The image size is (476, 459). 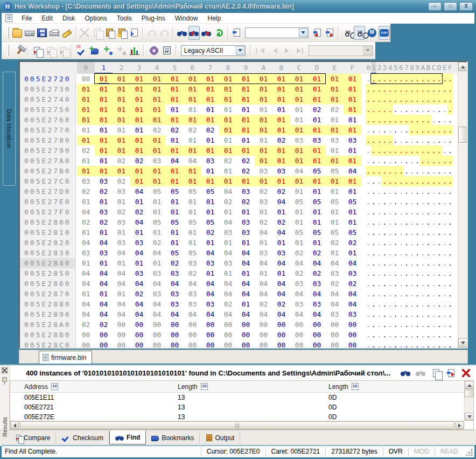 I want to click on results-find-button, so click(x=405, y=373).